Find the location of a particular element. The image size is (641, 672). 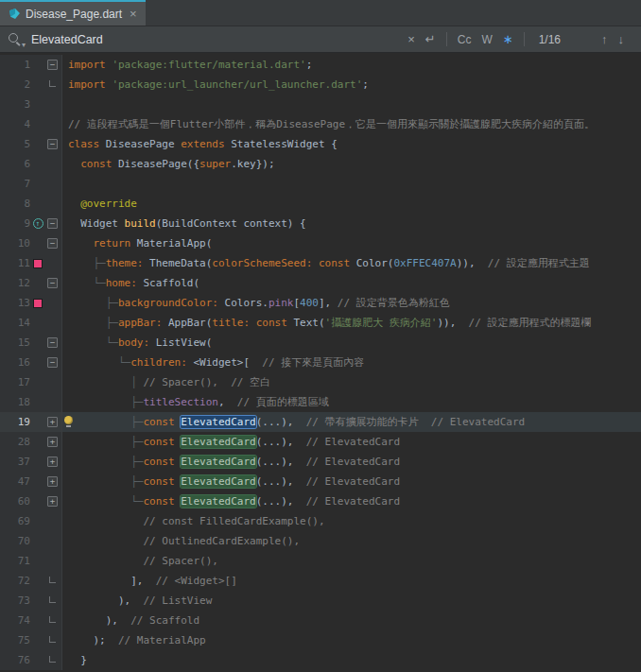

gutter: 60 is located at coordinates (31, 501).